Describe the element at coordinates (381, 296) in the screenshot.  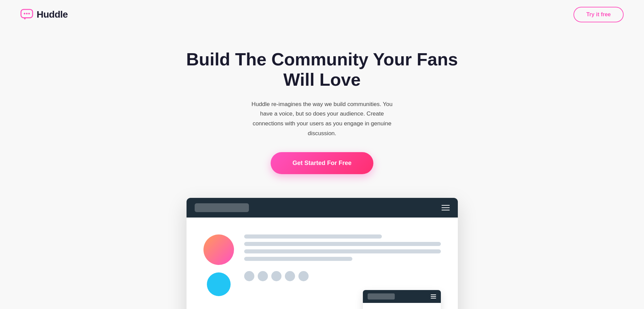
I see `mini-address-bar` at that location.